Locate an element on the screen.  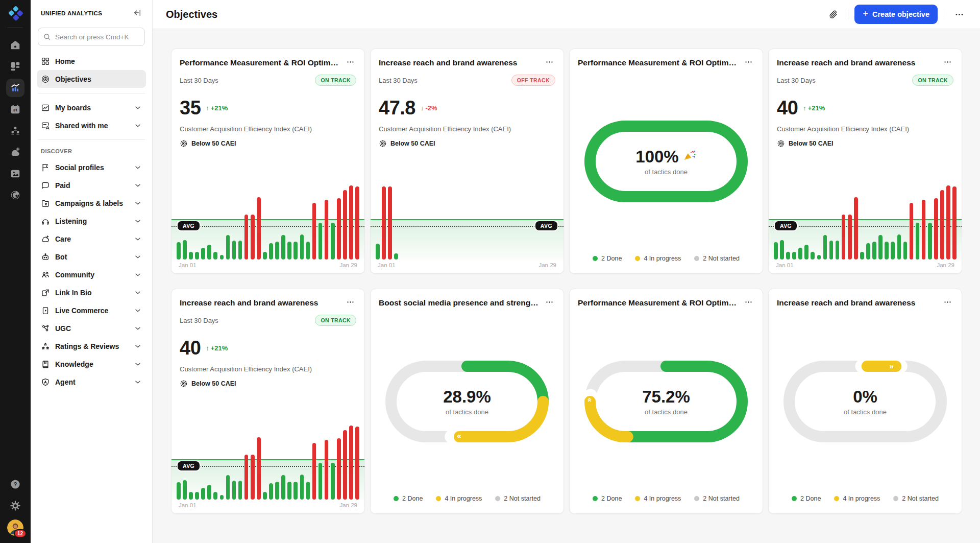
sidebar-item-knowledge: Knowledge is located at coordinates (91, 364).